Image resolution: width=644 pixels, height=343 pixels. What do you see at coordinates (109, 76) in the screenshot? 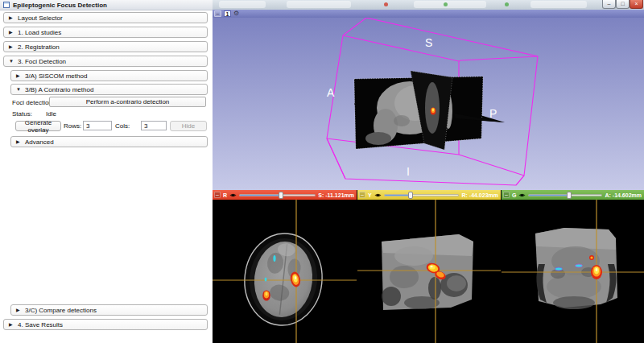
I see `section-siscom-method: ▶ 3/A) SISCOM method` at bounding box center [109, 76].